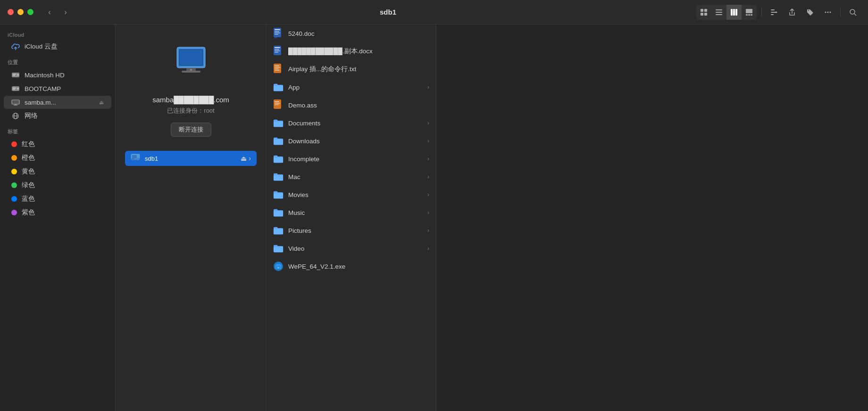 The height and width of the screenshot is (411, 868). Describe the element at coordinates (63, 172) in the screenshot. I see `tag-yellow-label: 黄色` at that location.